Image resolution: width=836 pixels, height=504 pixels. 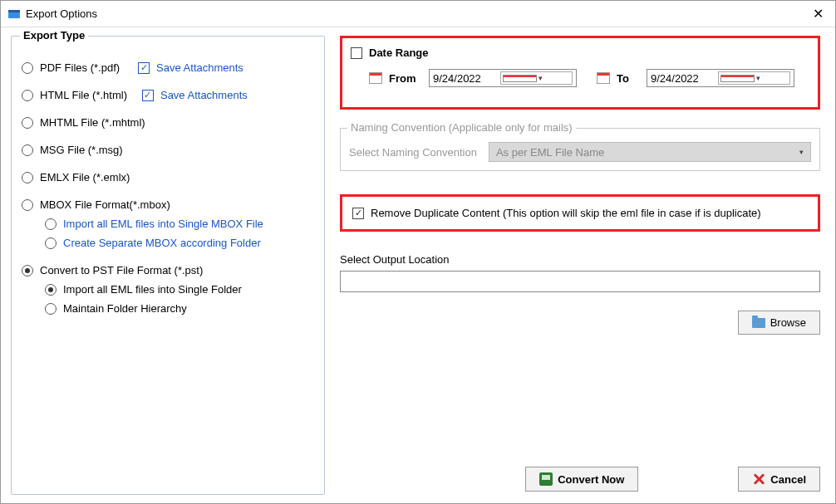 What do you see at coordinates (83, 95) in the screenshot?
I see `radio-html-label: HTML File (*.html)` at bounding box center [83, 95].